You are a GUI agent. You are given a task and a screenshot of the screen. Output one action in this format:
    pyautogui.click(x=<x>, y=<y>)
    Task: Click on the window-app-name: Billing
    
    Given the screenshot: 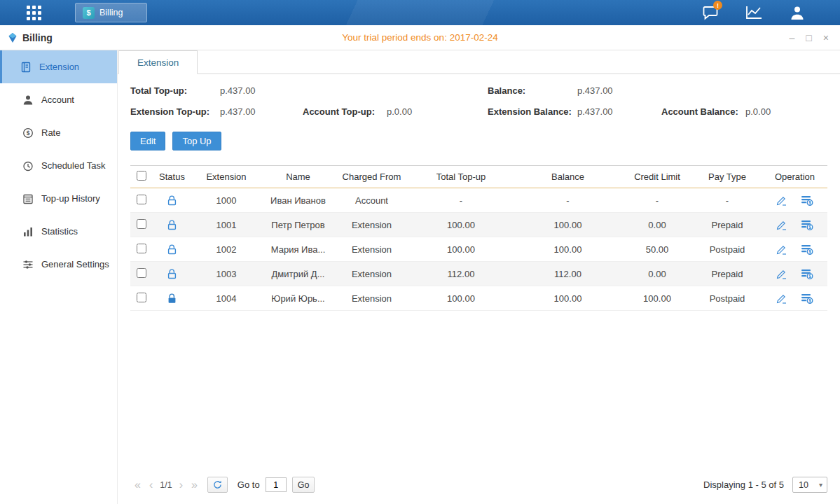 What is the action you would take?
    pyautogui.click(x=38, y=38)
    